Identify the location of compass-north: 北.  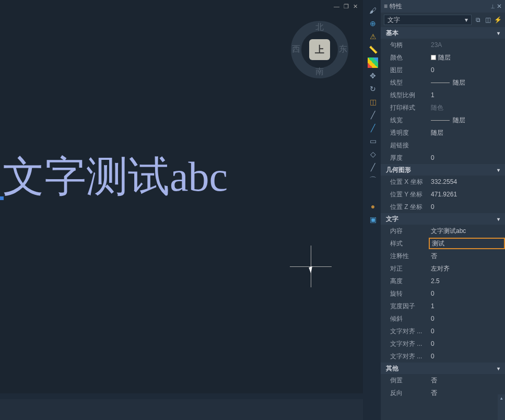
(320, 27).